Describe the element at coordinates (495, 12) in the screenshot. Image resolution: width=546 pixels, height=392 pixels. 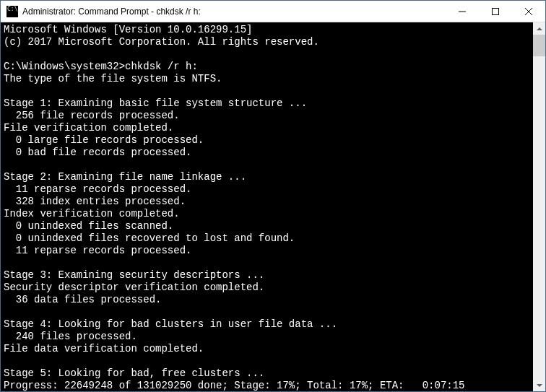
I see `maximize-button` at that location.